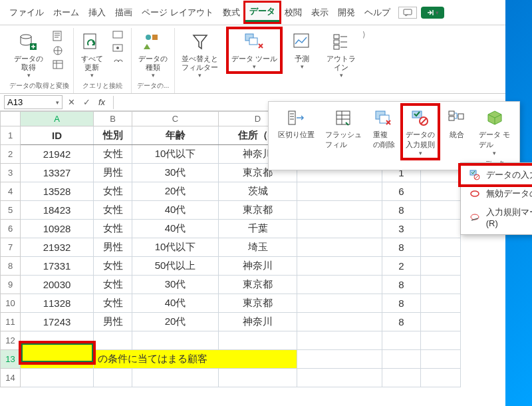  Describe the element at coordinates (496, 194) in the screenshot. I see `dropdown-item-circle-invalid: 無効データのマーク(I)` at that location.